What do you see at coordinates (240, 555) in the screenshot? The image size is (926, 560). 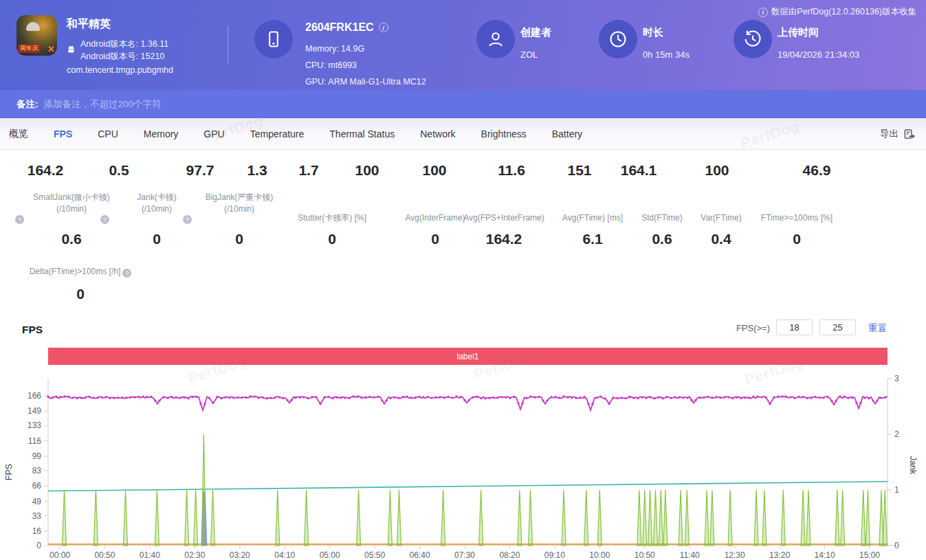 I see `svg-text: 03:20` at bounding box center [240, 555].